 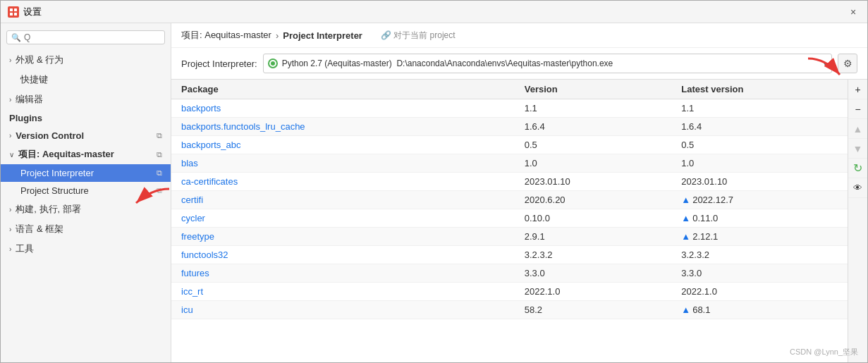 I want to click on python-path: D:\anaconda\Anaconda\envs\Aequitas-maste…, so click(x=505, y=63).